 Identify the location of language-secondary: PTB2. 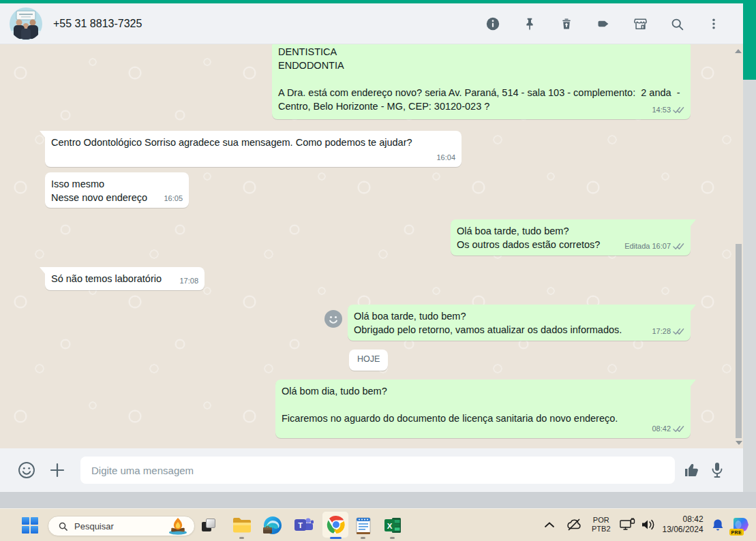
(601, 529).